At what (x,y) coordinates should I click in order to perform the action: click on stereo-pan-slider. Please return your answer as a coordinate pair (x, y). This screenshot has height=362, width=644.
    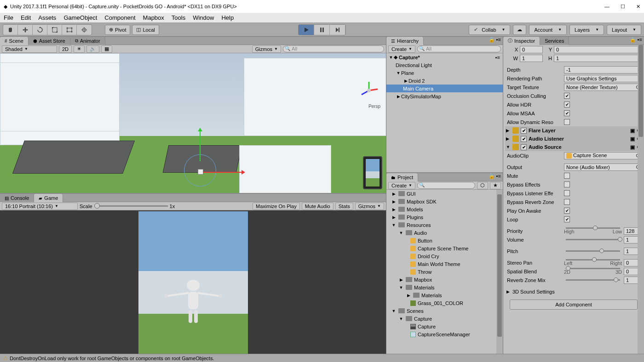
    Looking at the image, I should click on (593, 260).